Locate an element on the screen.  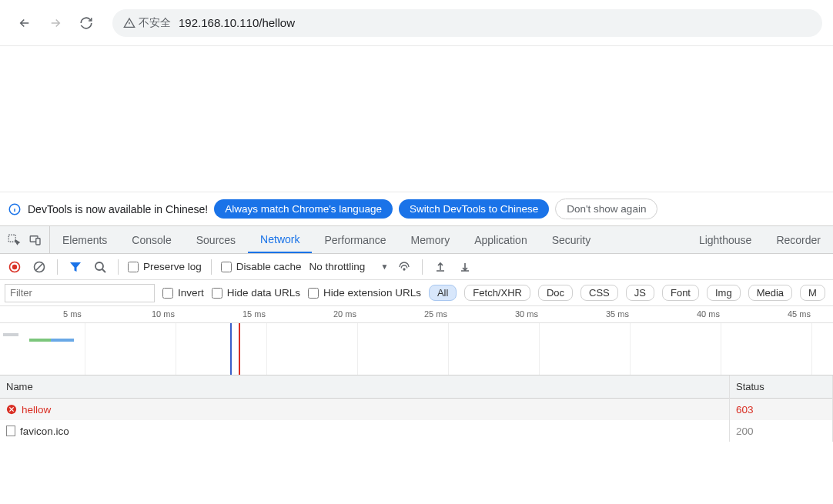
arrow-left-icon is located at coordinates (25, 23).